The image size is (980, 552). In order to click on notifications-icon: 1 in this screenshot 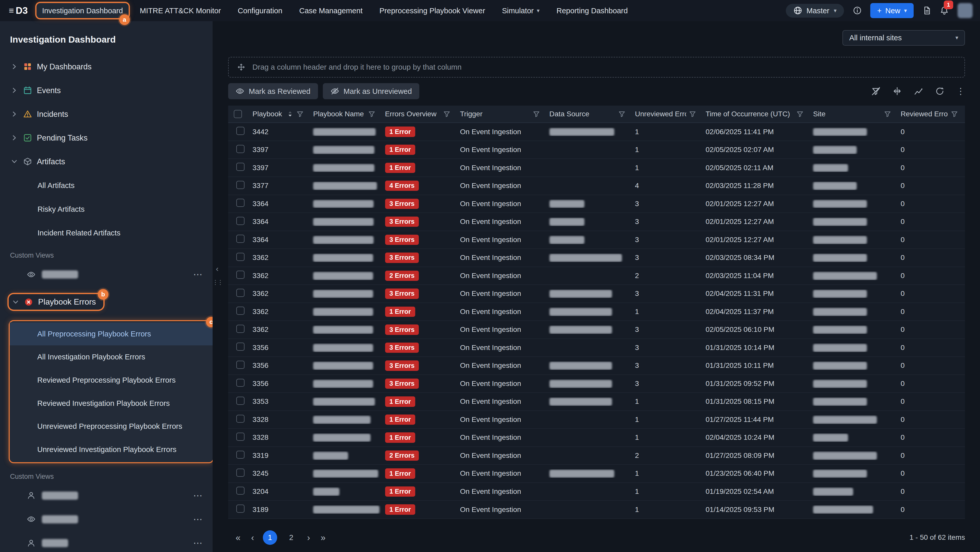, I will do `click(944, 11)`.